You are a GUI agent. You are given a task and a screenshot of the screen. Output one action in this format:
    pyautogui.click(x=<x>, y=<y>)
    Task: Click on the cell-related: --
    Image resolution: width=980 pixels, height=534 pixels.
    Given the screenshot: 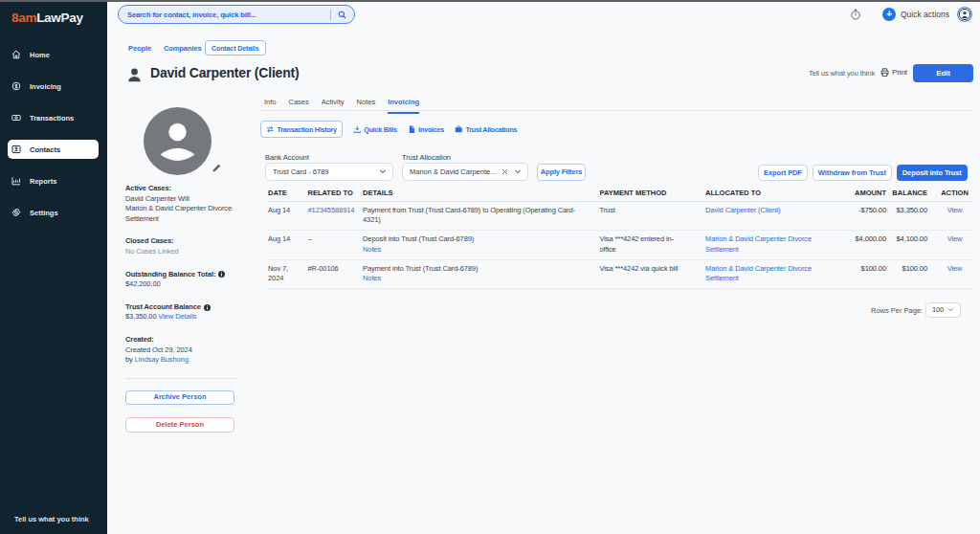 What is the action you would take?
    pyautogui.click(x=336, y=239)
    